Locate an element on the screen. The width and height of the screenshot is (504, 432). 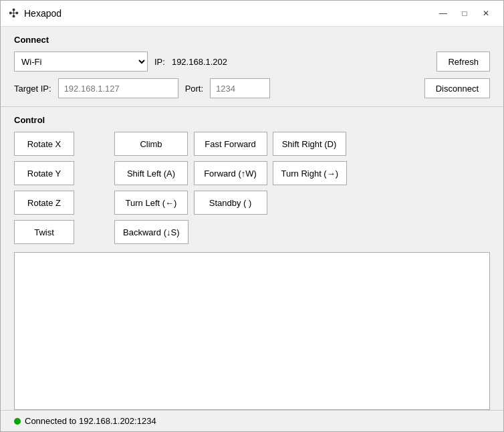
forward-button: Forward (↑W) is located at coordinates (231, 173).